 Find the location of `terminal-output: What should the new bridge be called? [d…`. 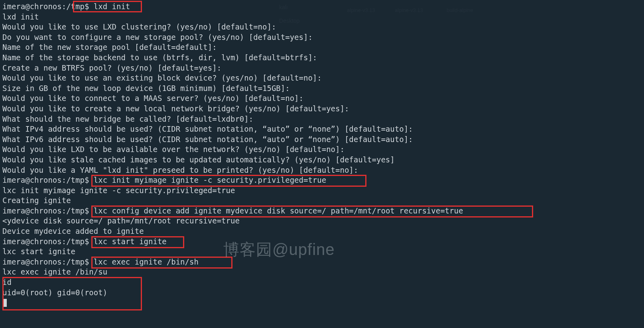

terminal-output: What should the new bridge be called? [d… is located at coordinates (128, 119).